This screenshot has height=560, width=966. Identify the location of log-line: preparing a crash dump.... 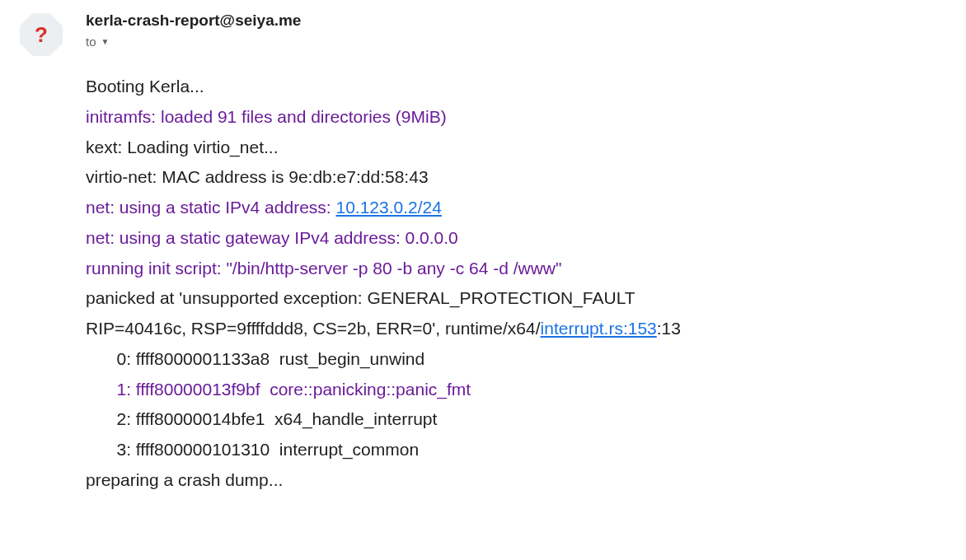
(516, 481).